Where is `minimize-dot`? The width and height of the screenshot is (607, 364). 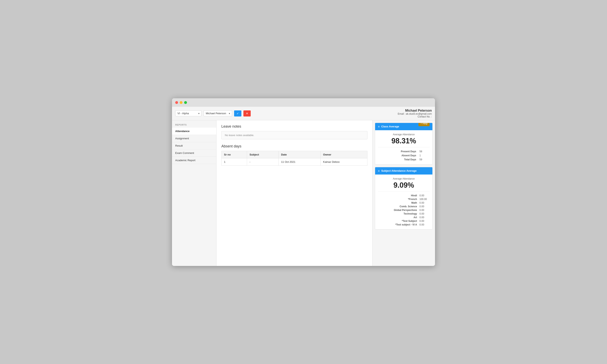 minimize-dot is located at coordinates (181, 103).